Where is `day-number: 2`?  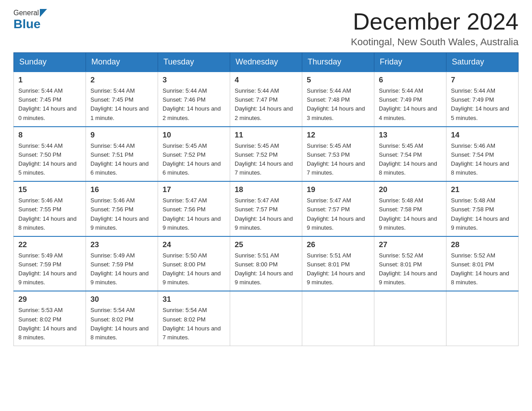 day-number: 2 is located at coordinates (122, 80).